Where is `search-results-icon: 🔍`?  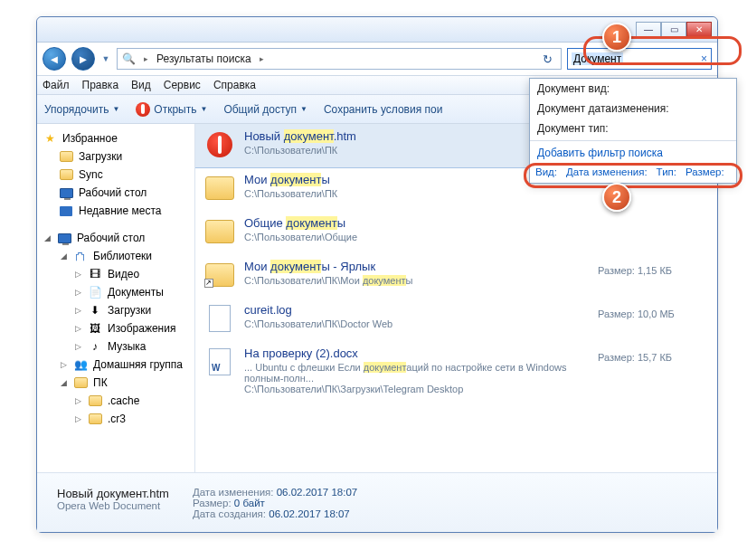 search-results-icon: 🔍 is located at coordinates (128, 59).